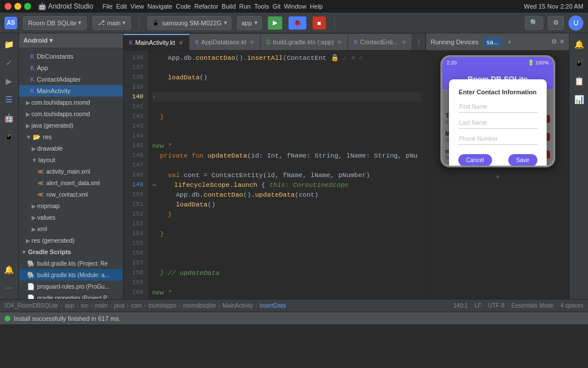  I want to click on tree-label: values, so click(47, 217).